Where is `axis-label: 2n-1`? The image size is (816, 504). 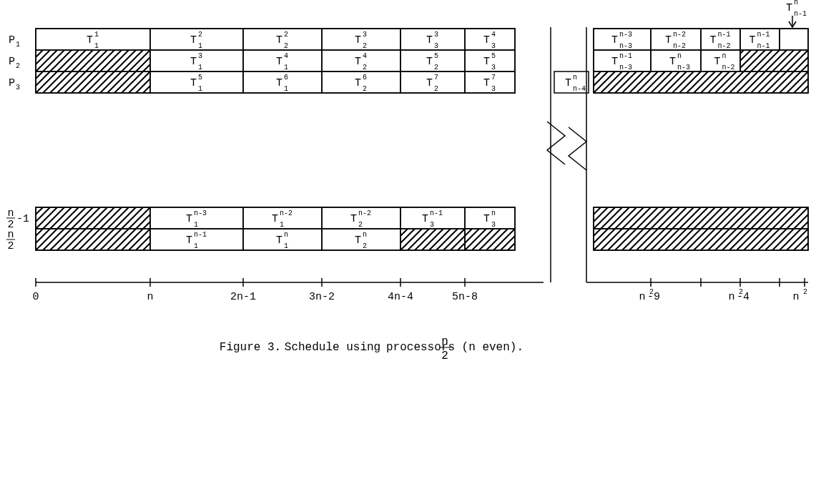 axis-label: 2n-1 is located at coordinates (243, 297).